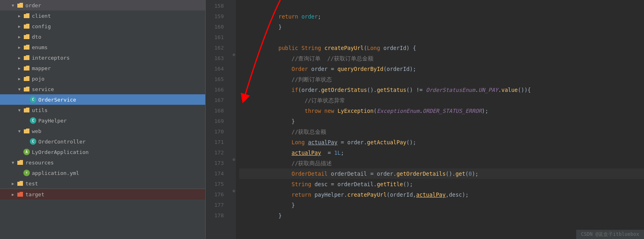  What do you see at coordinates (31, 184) in the screenshot?
I see `sidebar-item-label: test` at bounding box center [31, 184].